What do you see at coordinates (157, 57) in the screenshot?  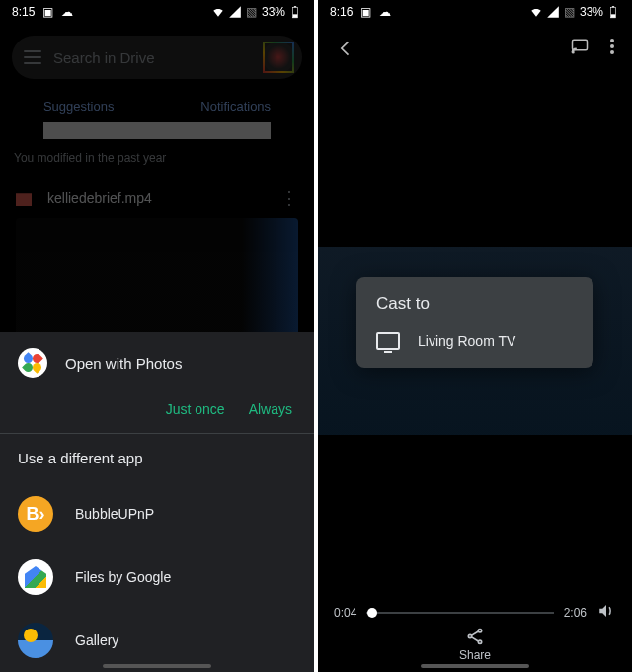 I see `search-bar: Search in Drive` at bounding box center [157, 57].